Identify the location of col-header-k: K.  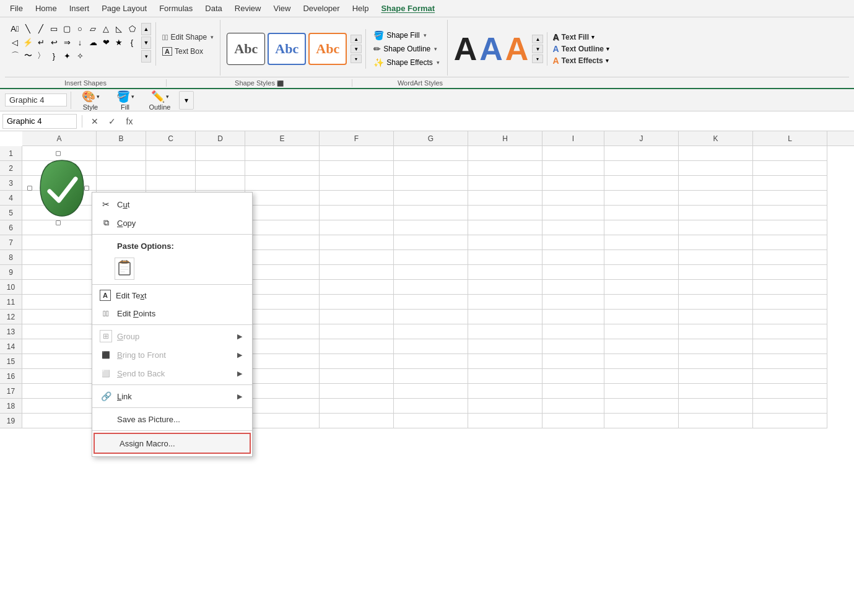
(716, 139).